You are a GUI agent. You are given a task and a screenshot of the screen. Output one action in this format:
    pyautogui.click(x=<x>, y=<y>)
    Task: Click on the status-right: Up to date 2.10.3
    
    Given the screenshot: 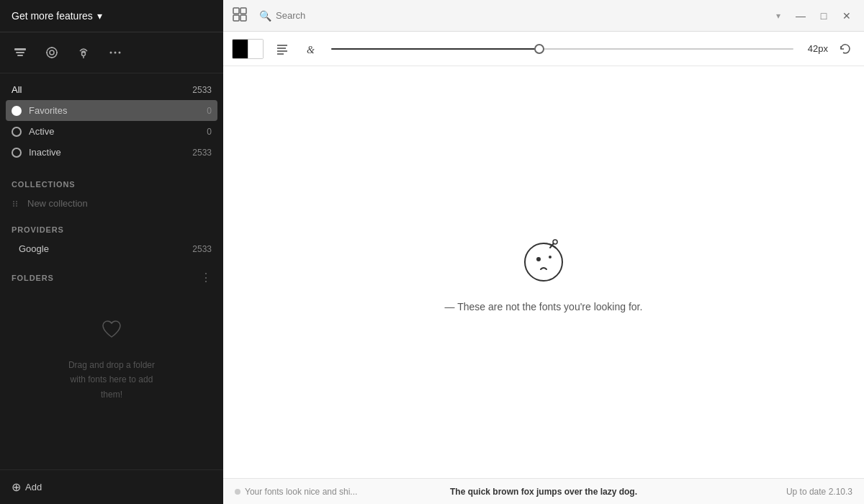 What is the action you would take?
    pyautogui.click(x=776, y=492)
    